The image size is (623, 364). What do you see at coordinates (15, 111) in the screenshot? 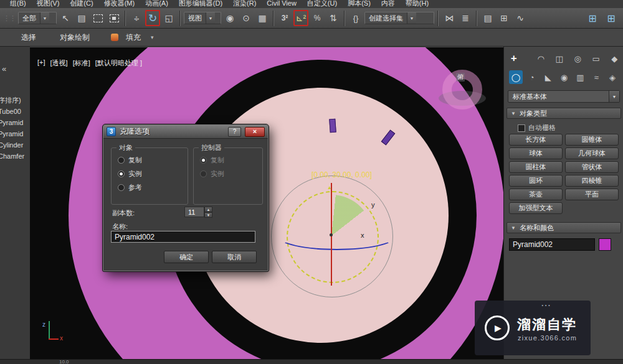
I see `list-item: Tube00` at bounding box center [15, 111].